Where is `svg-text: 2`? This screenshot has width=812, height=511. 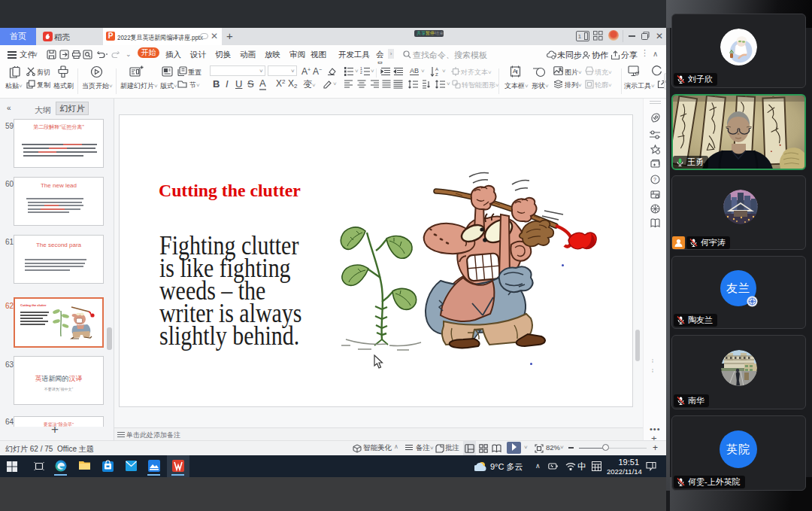
svg-text: 2 is located at coordinates (361, 72).